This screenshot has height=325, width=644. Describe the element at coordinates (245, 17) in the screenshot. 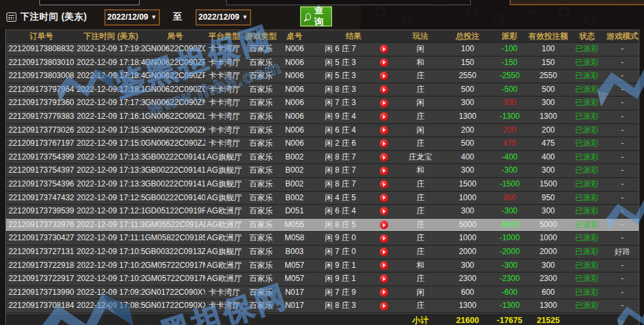

I see `chevron-down-icon: ▼` at that location.